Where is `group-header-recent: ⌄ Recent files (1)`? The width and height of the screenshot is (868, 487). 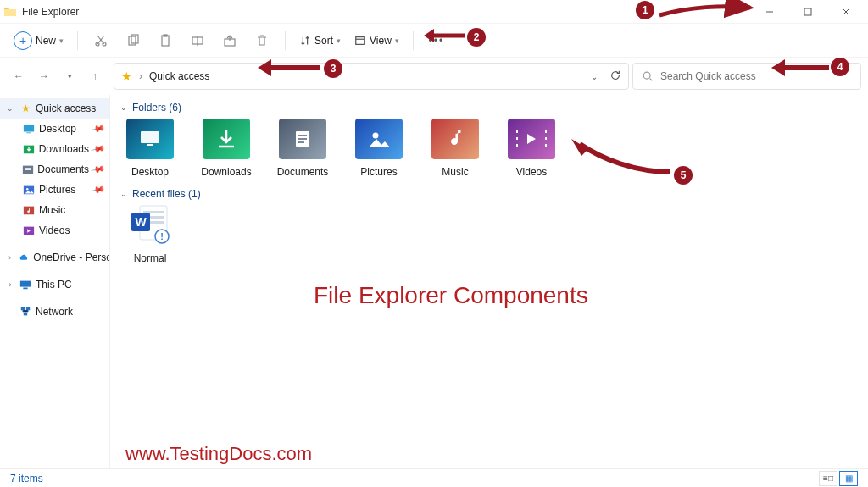 group-header-recent: ⌄ Recent files (1) is located at coordinates (491, 194).